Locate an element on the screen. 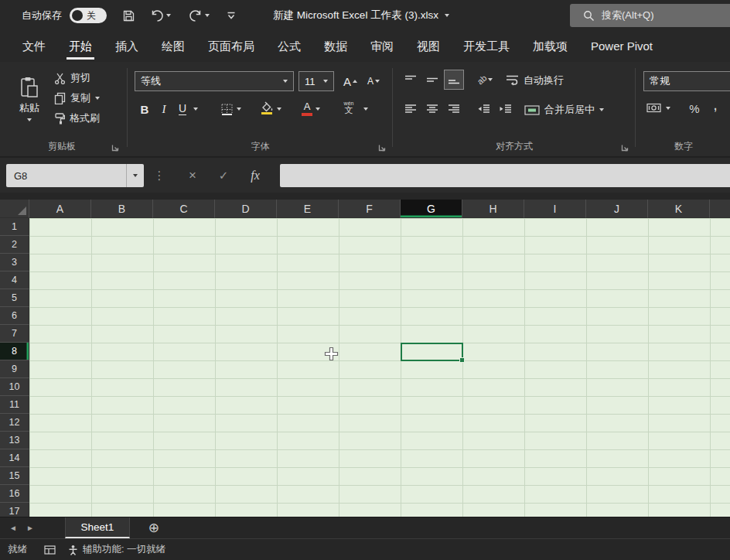  row-header-13: 13 is located at coordinates (15, 441).